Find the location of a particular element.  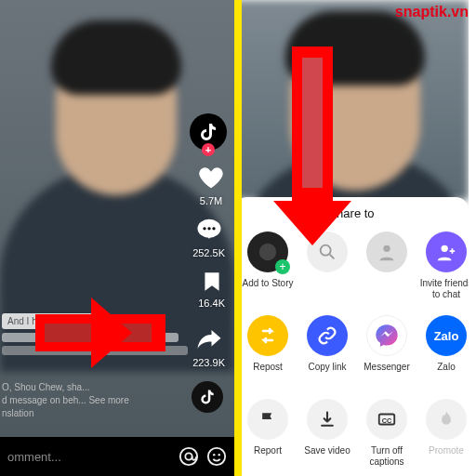

messenger-icon is located at coordinates (387, 336).